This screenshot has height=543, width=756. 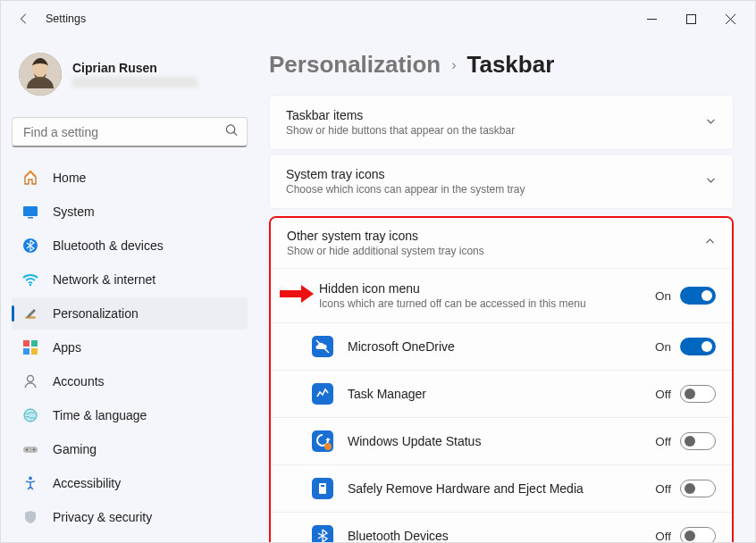 What do you see at coordinates (323, 489) in the screenshot?
I see `safelyremove-icon` at bounding box center [323, 489].